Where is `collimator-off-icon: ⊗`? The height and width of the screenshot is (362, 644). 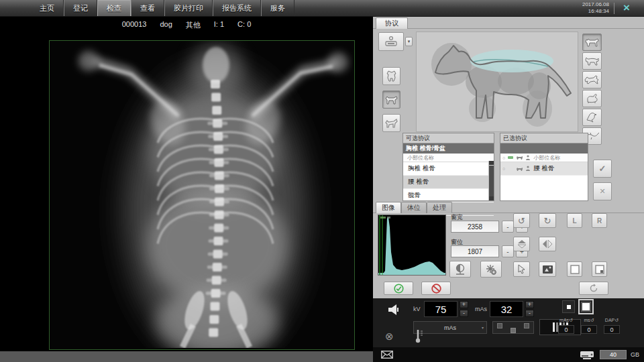 collimator-off-icon: ⊗ is located at coordinates (389, 337).